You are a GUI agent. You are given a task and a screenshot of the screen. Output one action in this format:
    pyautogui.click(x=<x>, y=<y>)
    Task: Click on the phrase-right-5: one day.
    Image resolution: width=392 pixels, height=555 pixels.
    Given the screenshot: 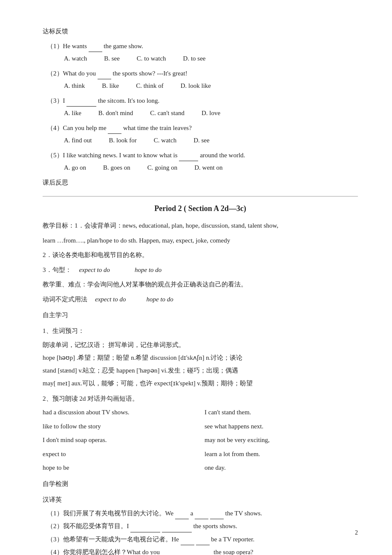 What is the action you would take?
    pyautogui.click(x=281, y=468)
    